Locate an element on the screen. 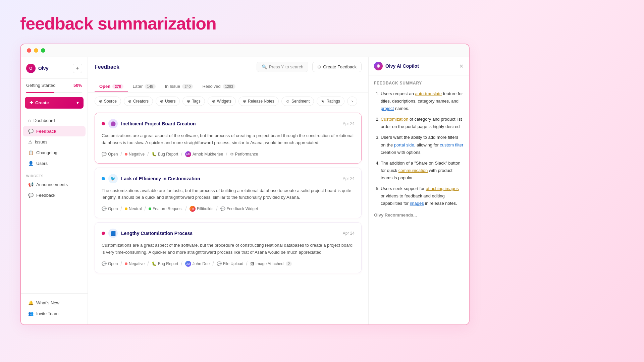 The width and height of the screenshot is (644, 362). summary-item-5: Users seek support for attaching images … is located at coordinates (422, 196).